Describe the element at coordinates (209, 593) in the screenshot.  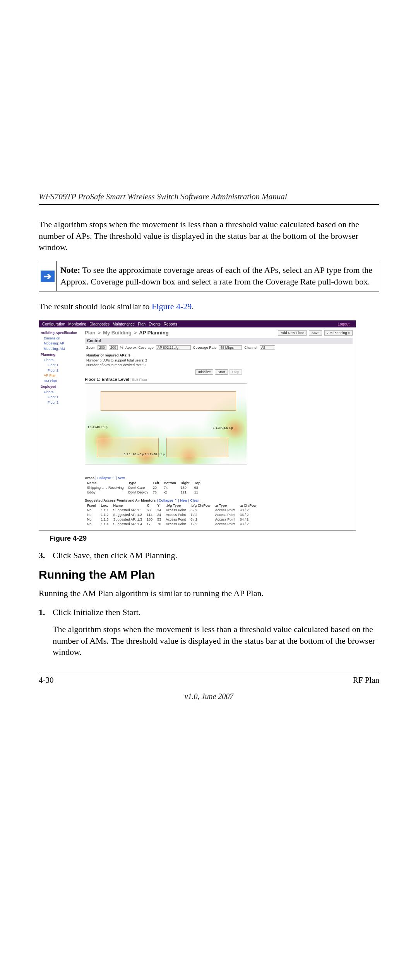
I see `am-intro: Running the AM Plan algorithm is similar…` at that location.